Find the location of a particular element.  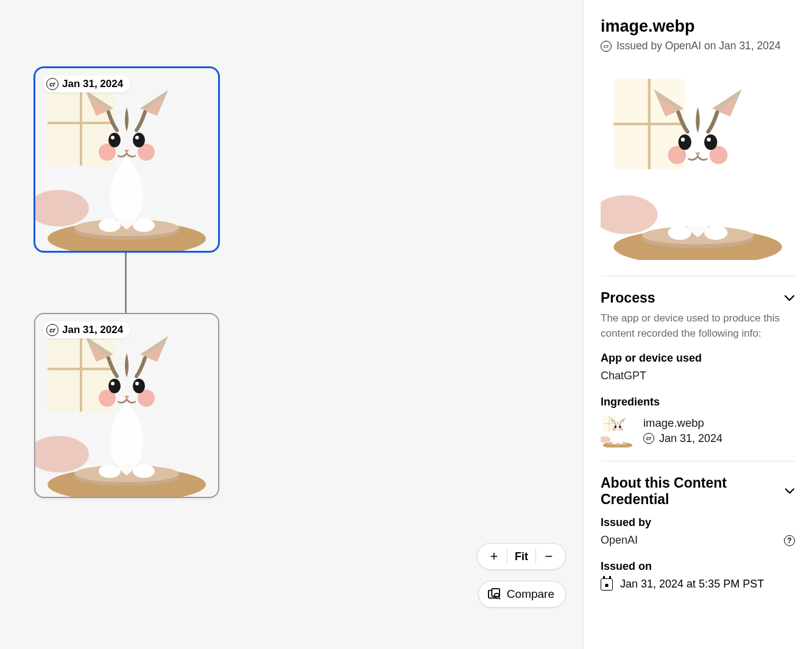

ingredient-thumbnail is located at coordinates (618, 430).